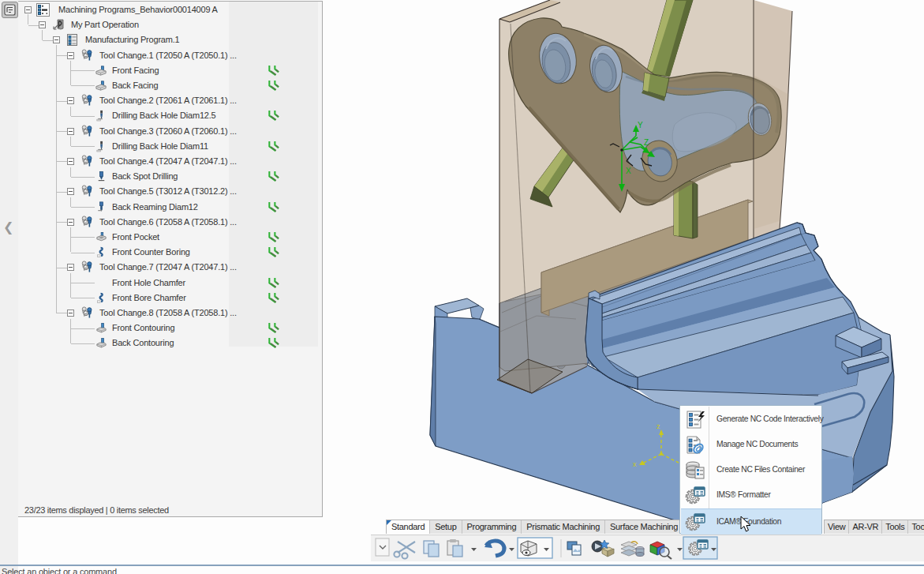  What do you see at coordinates (646, 142) in the screenshot?
I see `svg-text: Z` at bounding box center [646, 142].